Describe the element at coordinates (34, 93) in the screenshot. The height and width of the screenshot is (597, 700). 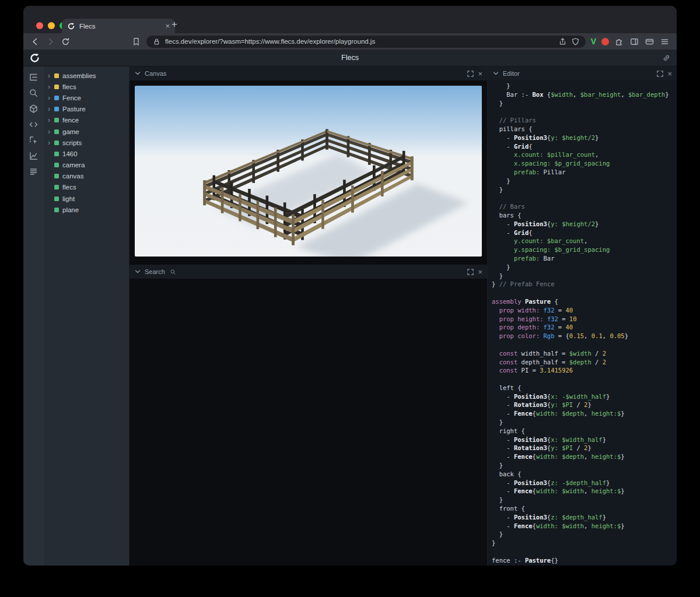
I see `search-icon` at that location.